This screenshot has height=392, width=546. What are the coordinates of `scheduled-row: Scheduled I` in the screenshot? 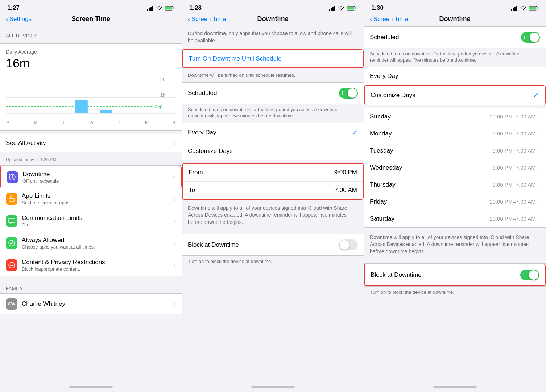 It's located at (273, 93).